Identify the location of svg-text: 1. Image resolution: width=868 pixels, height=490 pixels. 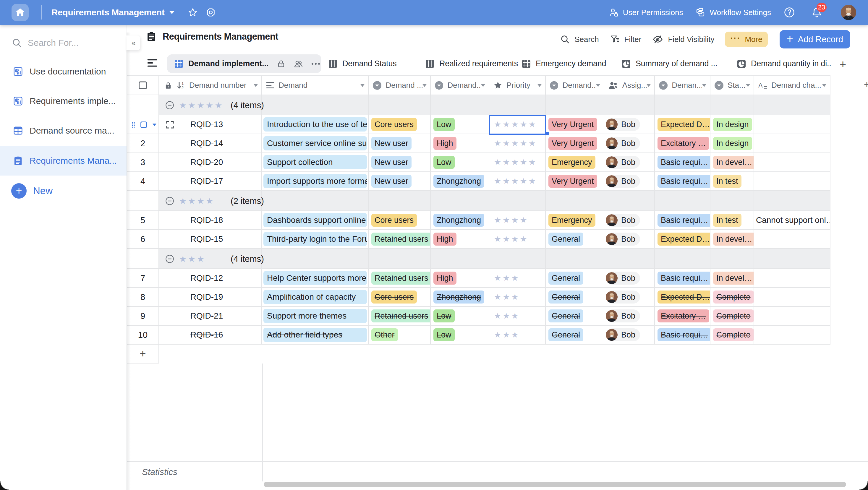
(183, 84).